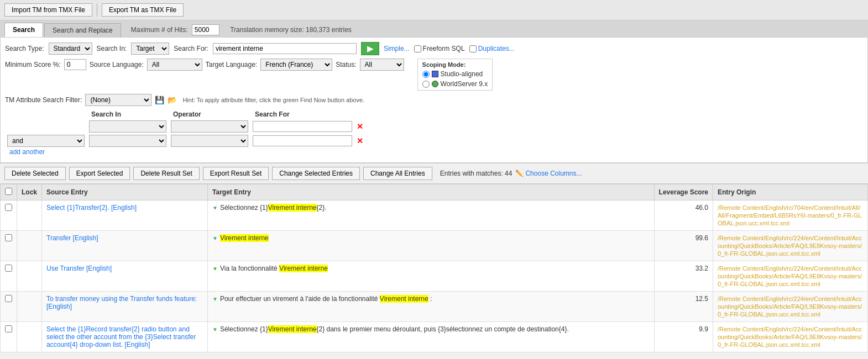 Image resolution: width=868 pixels, height=359 pixels. I want to click on col-header-operator: Operator, so click(210, 114).